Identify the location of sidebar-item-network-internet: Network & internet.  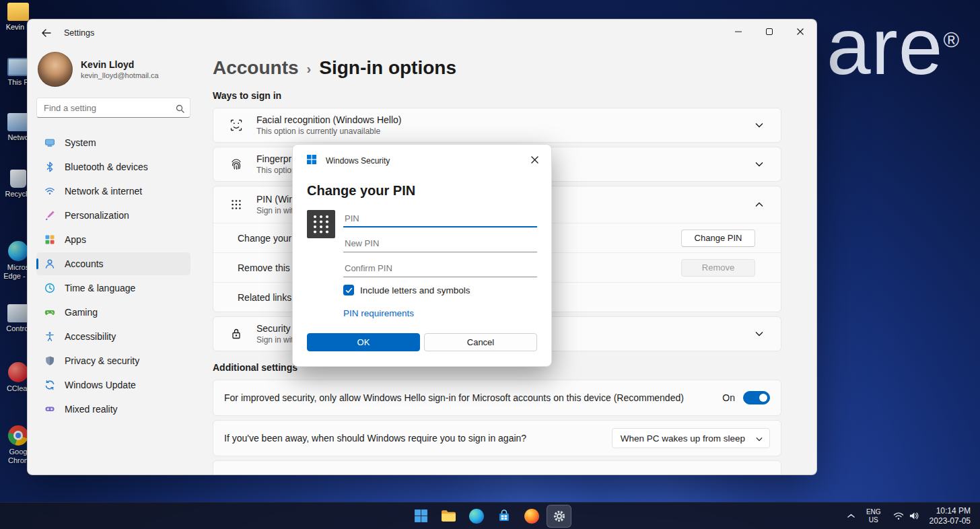
(113, 191).